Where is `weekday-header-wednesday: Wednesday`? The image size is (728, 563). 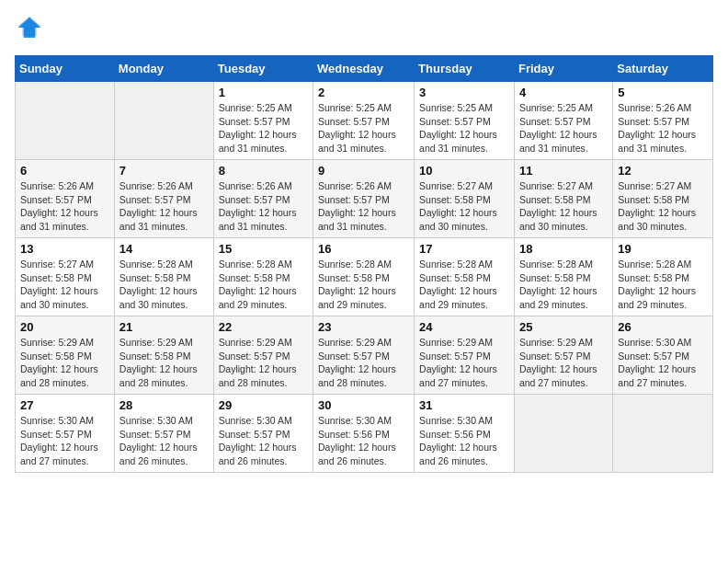 weekday-header-wednesday: Wednesday is located at coordinates (364, 69).